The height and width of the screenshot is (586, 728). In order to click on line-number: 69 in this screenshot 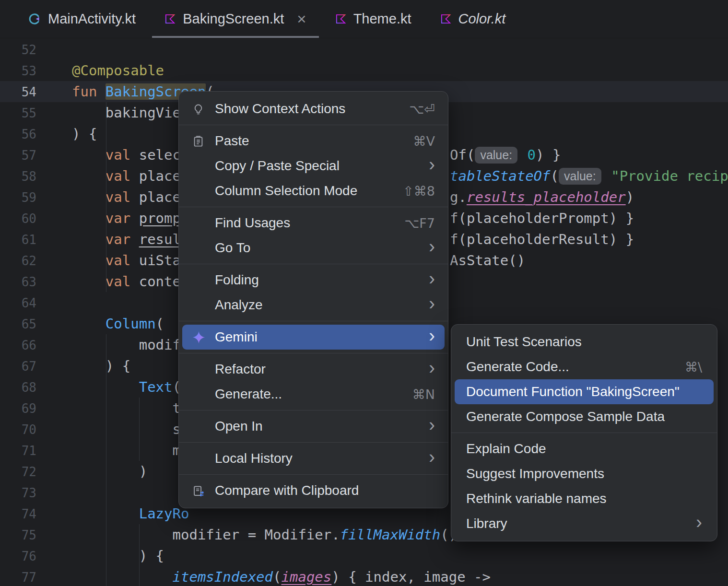, I will do `click(18, 409)`.